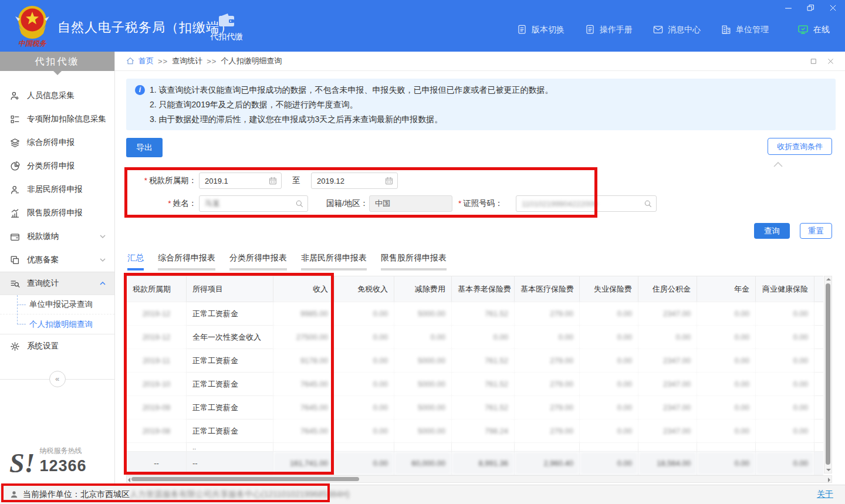 This screenshot has width=845, height=504. What do you see at coordinates (58, 119) in the screenshot?
I see `sidebar-item-1: 专项附加扣除信息采集` at bounding box center [58, 119].